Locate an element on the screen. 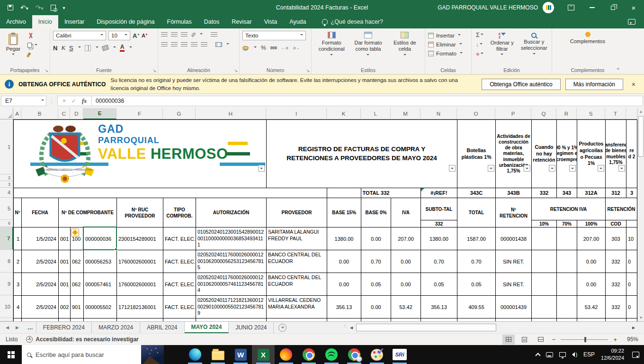 This screenshot has width=644, height=364. header-cod-partial is located at coordinates (632, 224).